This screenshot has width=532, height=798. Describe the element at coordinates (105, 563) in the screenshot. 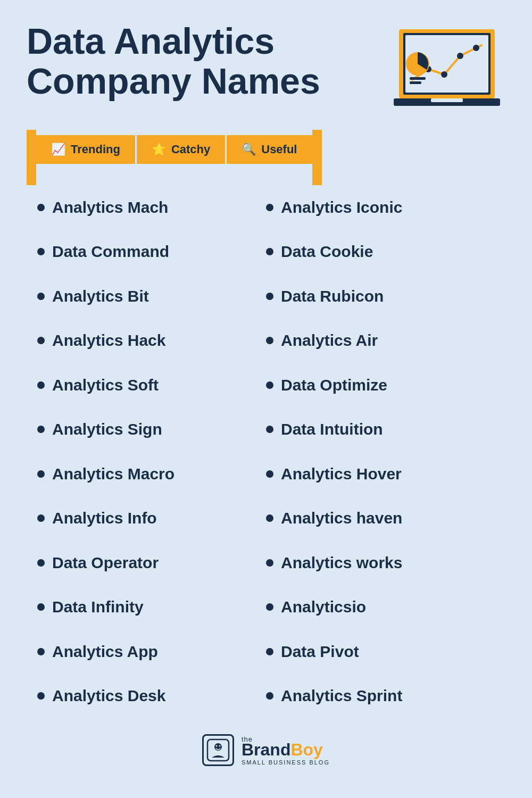

I see `name-label: Data Operator` at that location.